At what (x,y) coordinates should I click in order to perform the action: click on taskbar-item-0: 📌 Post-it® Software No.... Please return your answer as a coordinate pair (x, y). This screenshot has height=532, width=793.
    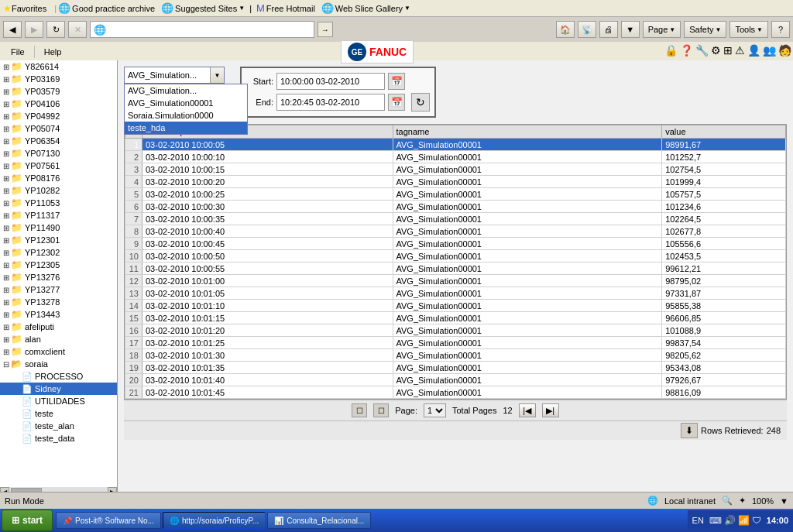
    Looking at the image, I should click on (108, 520).